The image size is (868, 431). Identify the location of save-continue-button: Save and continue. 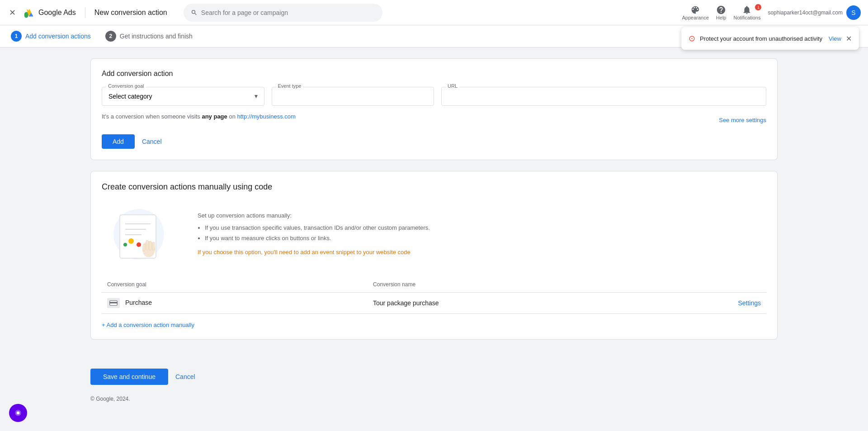
(129, 377).